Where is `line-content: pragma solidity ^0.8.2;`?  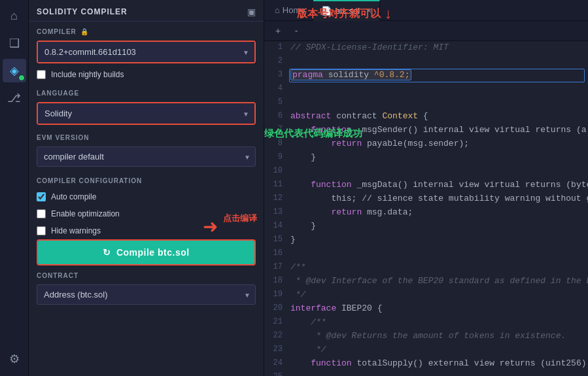 line-content: pragma solidity ^0.8.2; is located at coordinates (440, 76).